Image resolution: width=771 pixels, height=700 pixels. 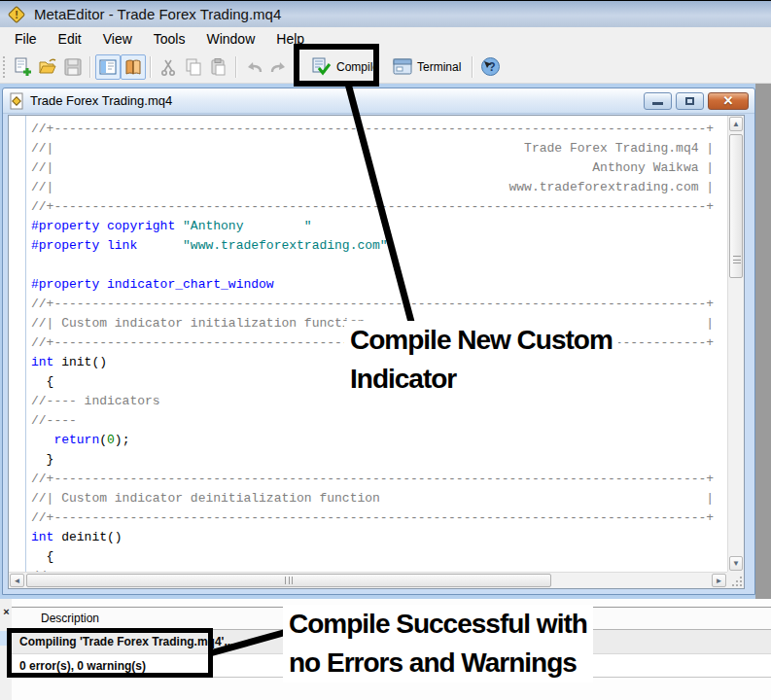 I want to click on editor-title: Trade Forex Trading.mq4, so click(x=334, y=101).